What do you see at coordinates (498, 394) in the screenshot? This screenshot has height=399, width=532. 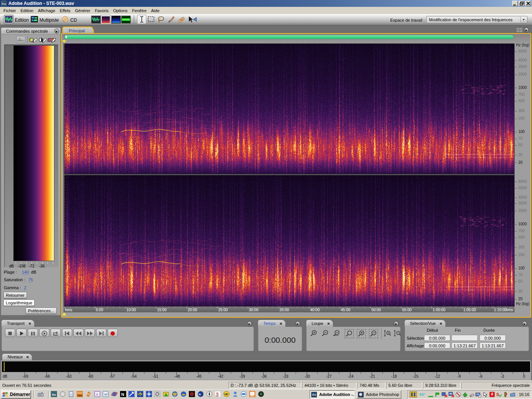 I see `svg-text: S` at bounding box center [498, 394].